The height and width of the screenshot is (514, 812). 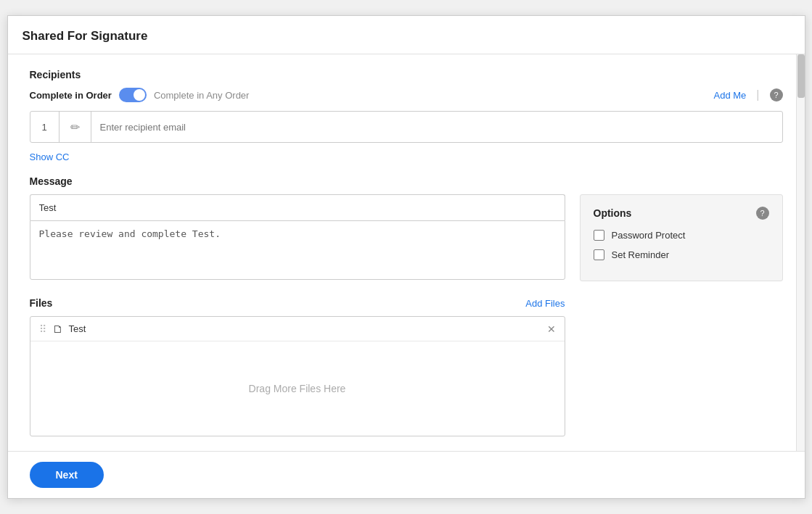 I want to click on recipient-input-row: 1 ✏, so click(x=406, y=127).